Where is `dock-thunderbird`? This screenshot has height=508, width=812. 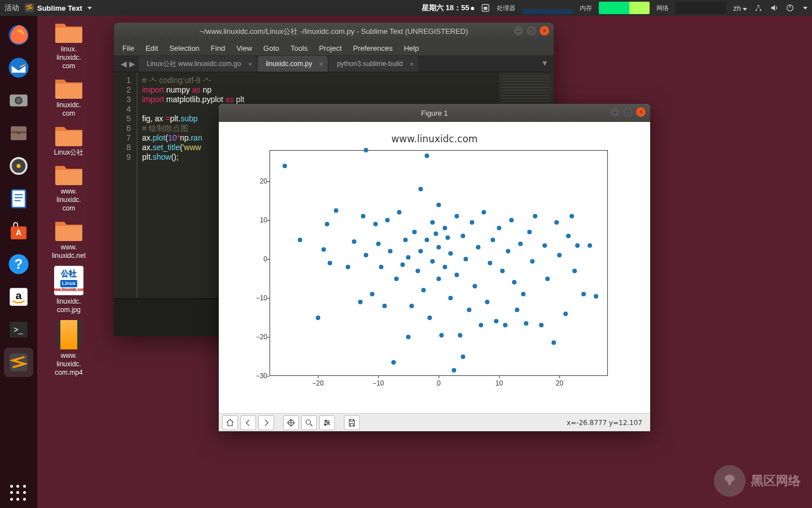
dock-thunderbird is located at coordinates (19, 68).